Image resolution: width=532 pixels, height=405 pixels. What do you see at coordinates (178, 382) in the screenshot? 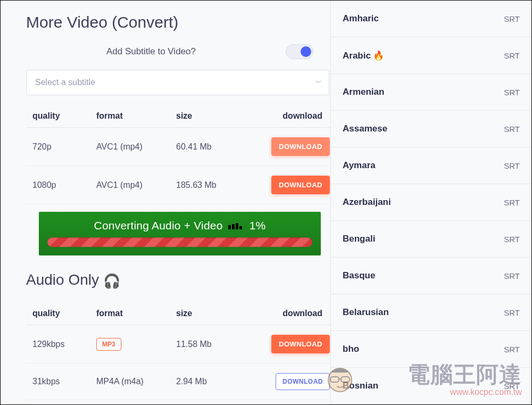
I see `table-row: 31kbps MP4A (m4a) 2.94 Mb DOWNLOAD` at bounding box center [178, 382].